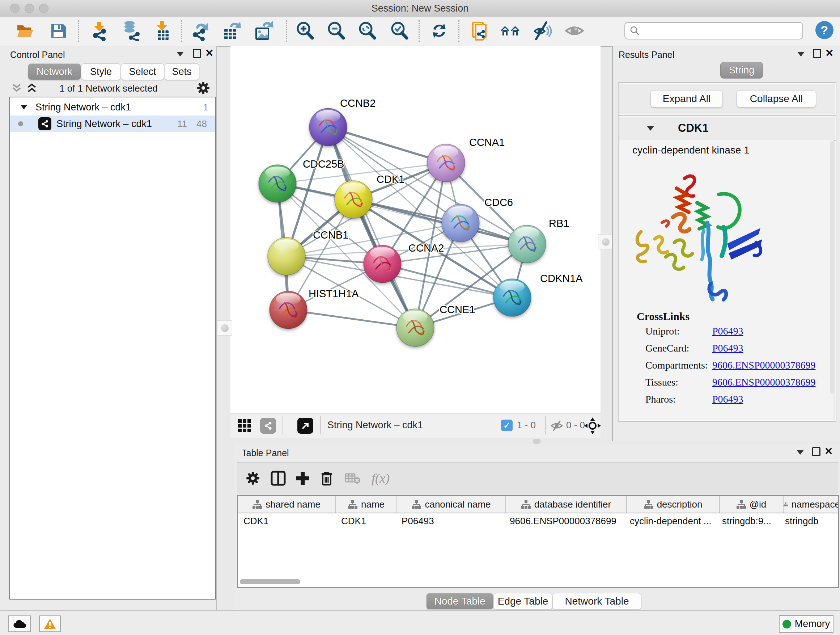 This screenshot has width=840, height=635. Describe the element at coordinates (327, 478) in the screenshot. I see `delete-column-icon` at that location.